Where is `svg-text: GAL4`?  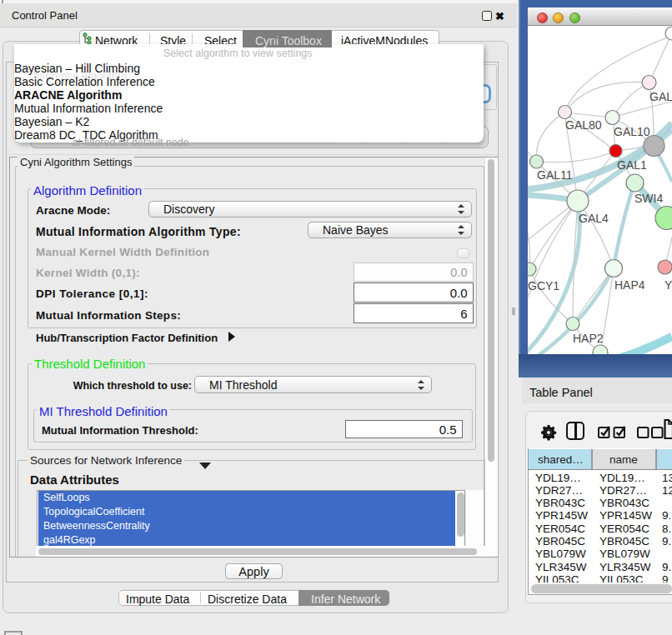
svg-text: GAL4 is located at coordinates (594, 218).